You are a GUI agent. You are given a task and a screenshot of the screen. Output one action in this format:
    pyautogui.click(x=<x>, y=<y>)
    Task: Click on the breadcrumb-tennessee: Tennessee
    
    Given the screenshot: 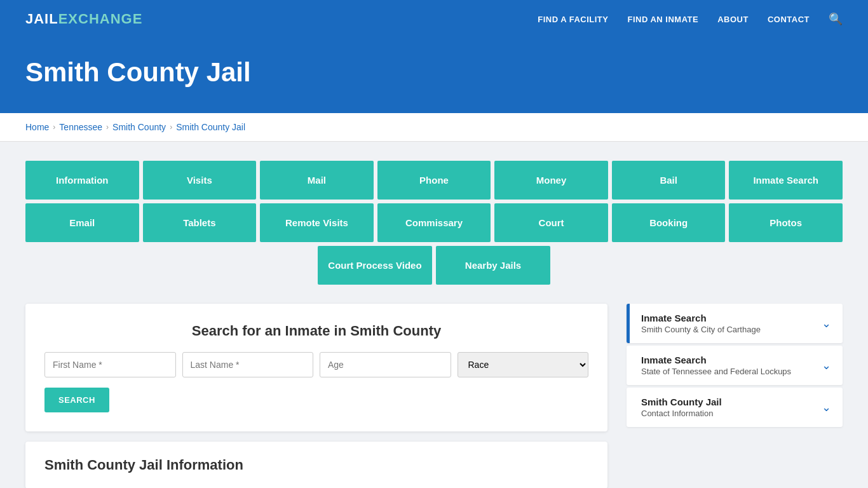 What is the action you would take?
    pyautogui.click(x=81, y=127)
    